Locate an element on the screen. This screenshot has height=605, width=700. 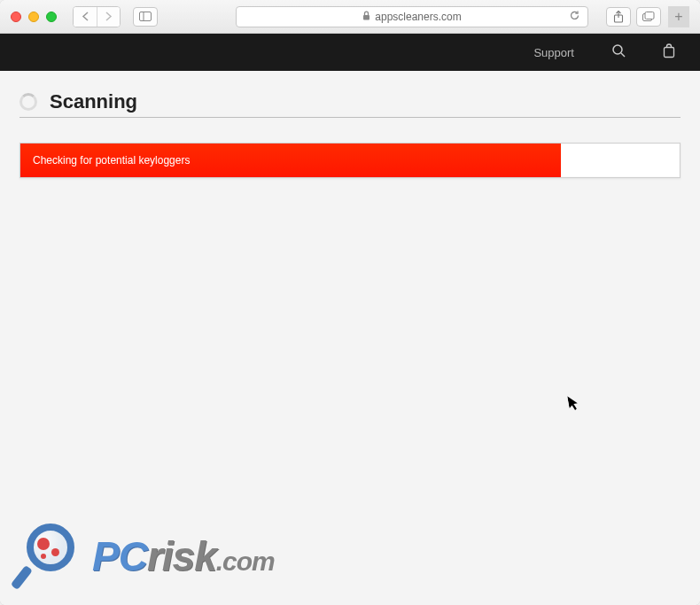
browser-title-bar: appscleaners.com + is located at coordinates (350, 17).